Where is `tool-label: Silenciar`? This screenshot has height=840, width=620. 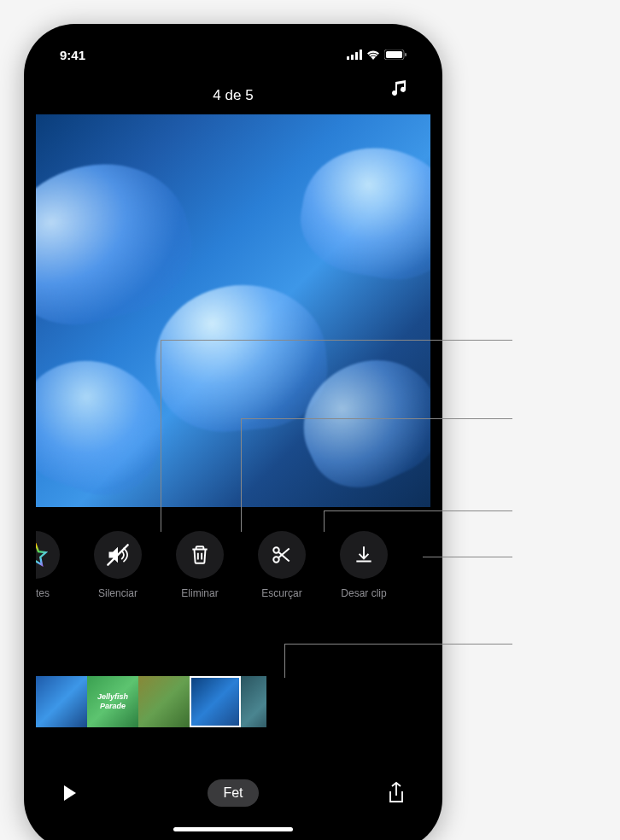
tool-label: Silenciar is located at coordinates (118, 593).